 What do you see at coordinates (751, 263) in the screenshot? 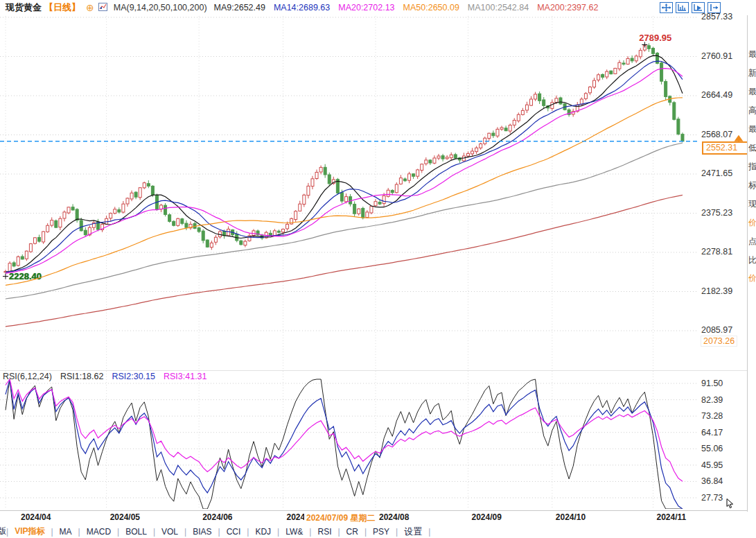
I see `right-edge-strip: 最新最高最低指标现价点比价` at bounding box center [751, 263].